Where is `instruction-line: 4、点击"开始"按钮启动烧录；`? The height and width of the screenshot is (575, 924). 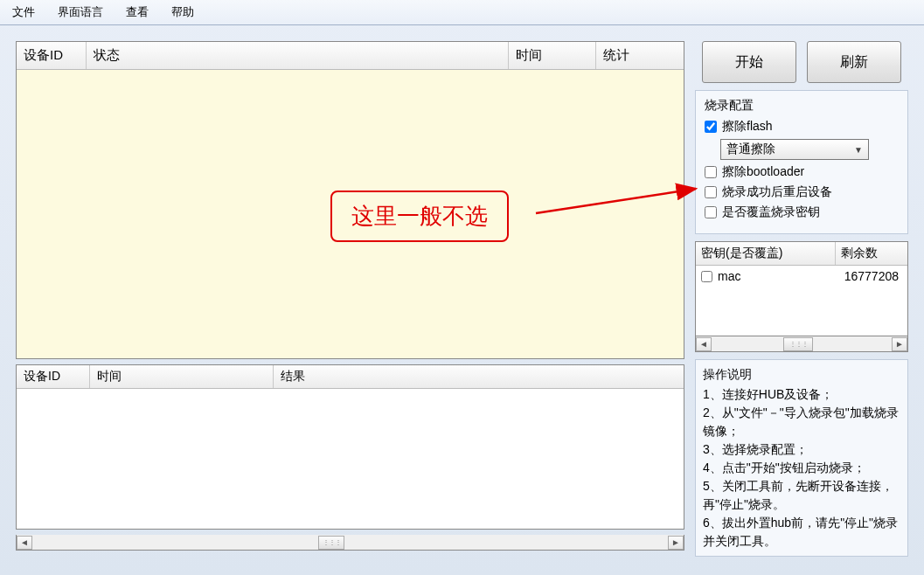 instruction-line: 4、点击"开始"按钮启动烧录； is located at coordinates (802, 468).